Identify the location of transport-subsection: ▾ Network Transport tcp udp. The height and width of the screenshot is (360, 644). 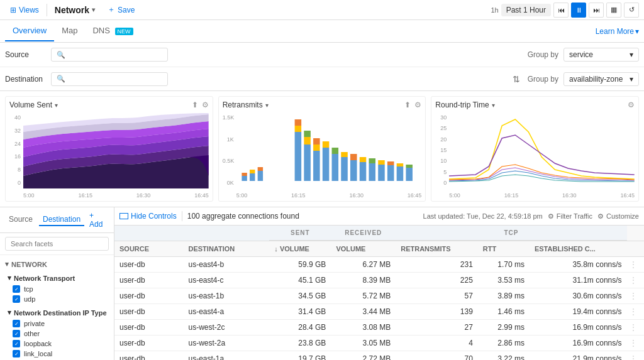
(57, 288).